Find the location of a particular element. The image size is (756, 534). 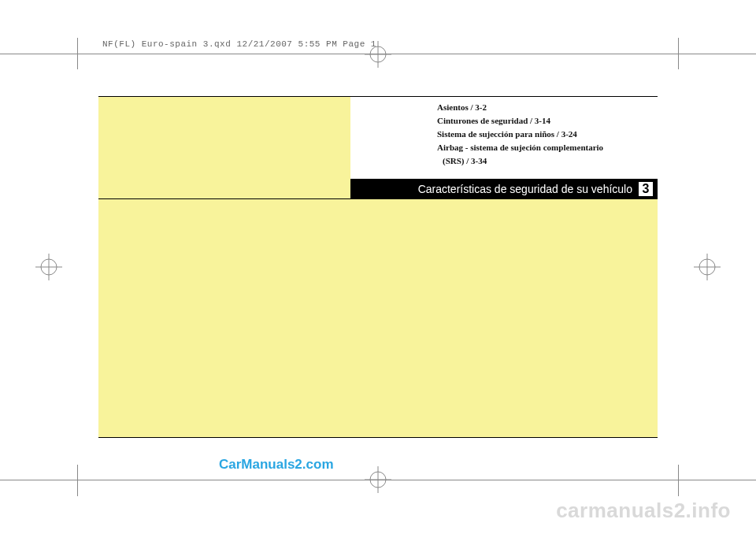

toc-line: Asientos / 3-2 is located at coordinates (520, 107).